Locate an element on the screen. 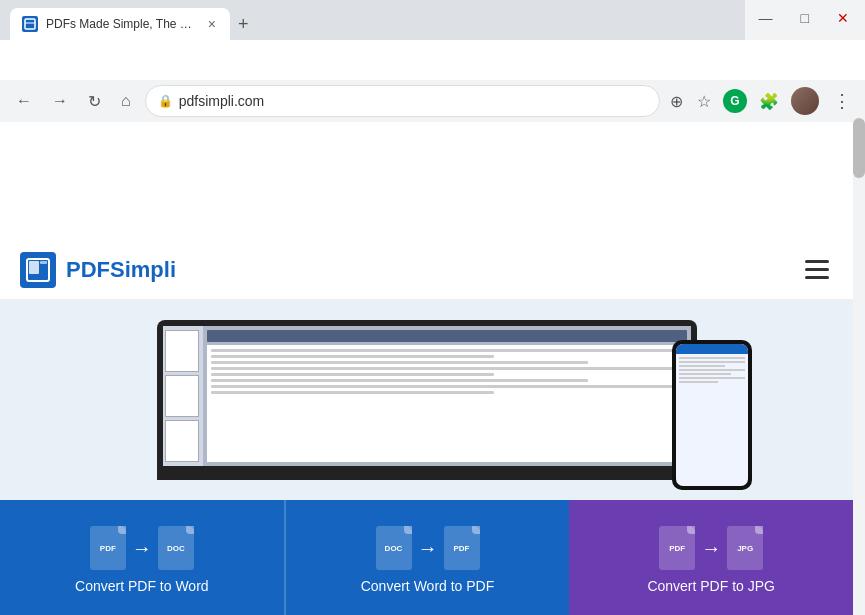  logo-icon is located at coordinates (38, 270).